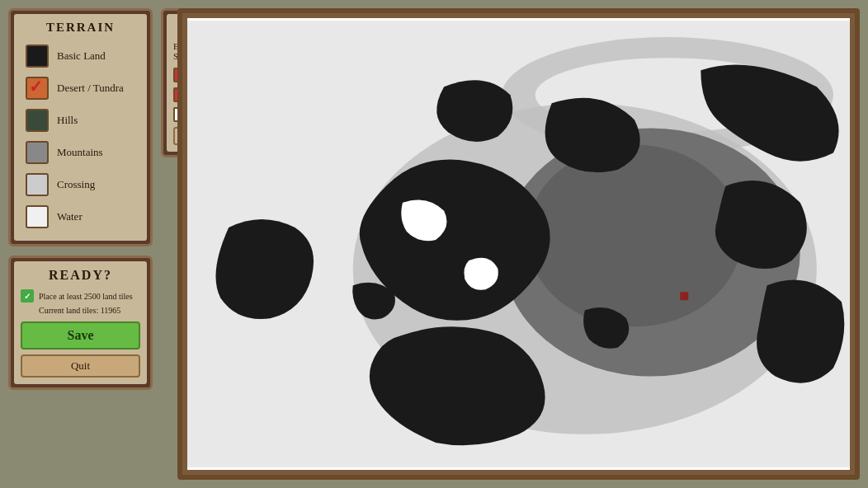 This screenshot has height=488, width=868. What do you see at coordinates (68, 120) in the screenshot?
I see `terrain-label-hills: Hills` at bounding box center [68, 120].